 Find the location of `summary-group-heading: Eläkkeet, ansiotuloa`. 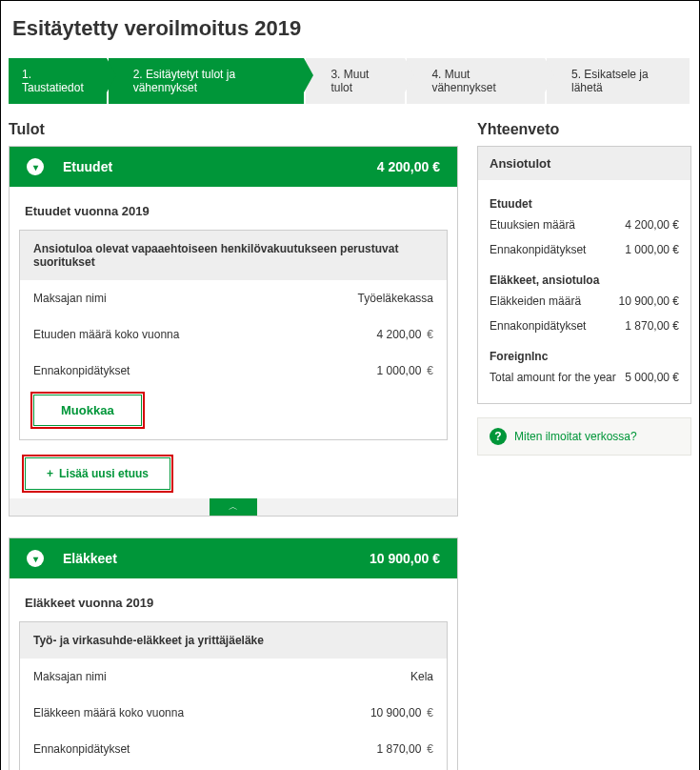

summary-group-heading: Eläkkeet, ansiotuloa is located at coordinates (585, 280).